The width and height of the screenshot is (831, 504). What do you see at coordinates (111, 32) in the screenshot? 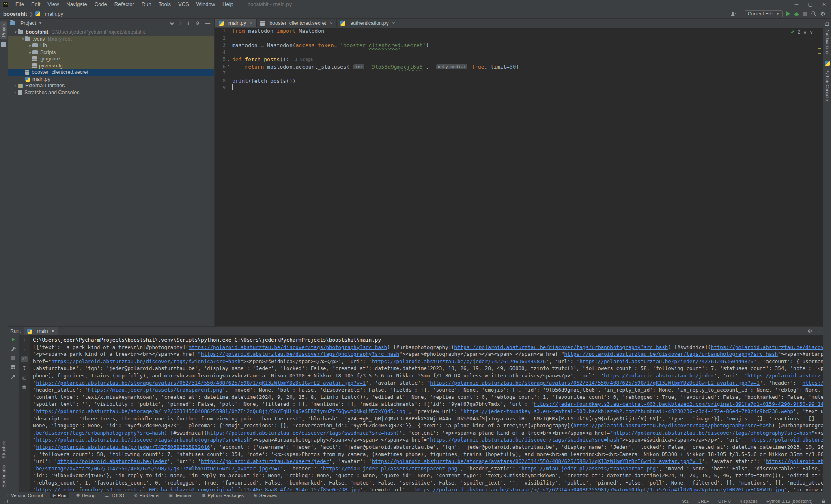
I see `tree-row: ▾boostshitC:\Users\jeder\PycharmProjects…` at bounding box center [111, 32].